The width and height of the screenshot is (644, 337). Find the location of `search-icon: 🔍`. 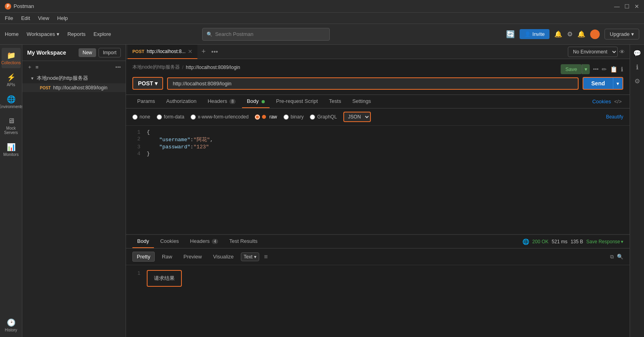

search-icon: 🔍 is located at coordinates (210, 34).